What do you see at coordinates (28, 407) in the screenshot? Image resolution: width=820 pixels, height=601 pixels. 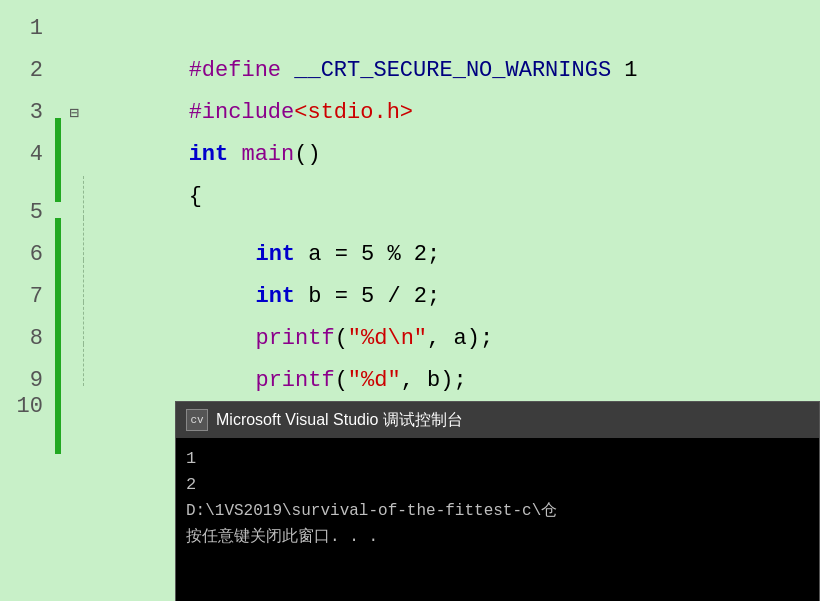 I see `line-number-10: 10` at bounding box center [28, 407].